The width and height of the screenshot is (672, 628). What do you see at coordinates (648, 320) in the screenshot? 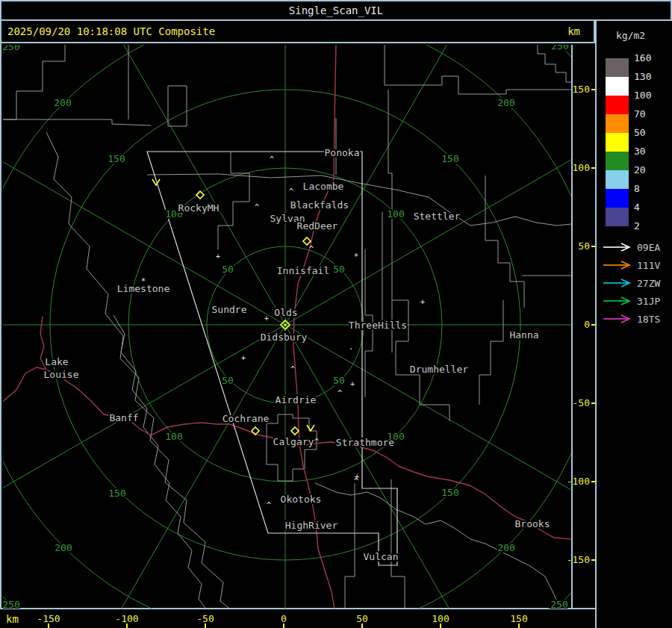
I see `storm-track-id: 18TS` at bounding box center [648, 320].